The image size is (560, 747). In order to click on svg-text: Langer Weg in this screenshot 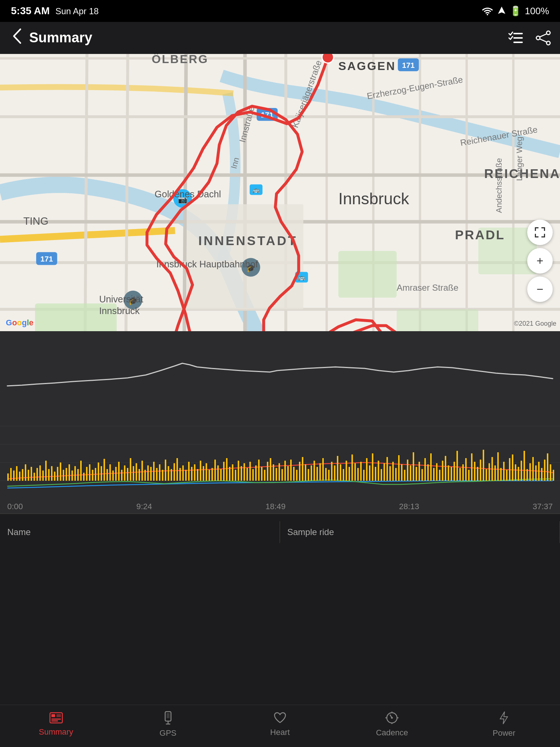, I will do `click(519, 159)`.